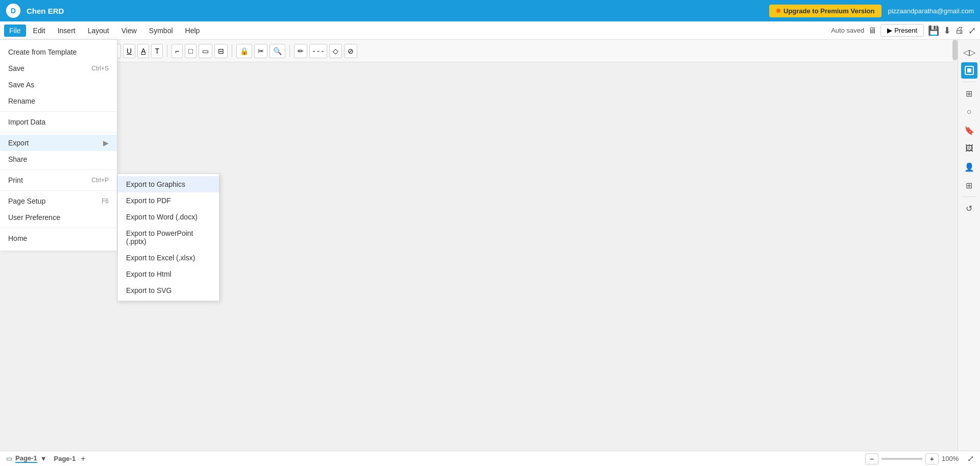 This screenshot has height=466, width=980. I want to click on rounded-rect-button: ▭, so click(205, 51).